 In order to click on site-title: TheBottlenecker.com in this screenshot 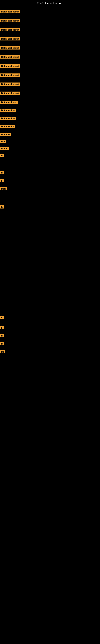, I will do `click(50, 3)`.